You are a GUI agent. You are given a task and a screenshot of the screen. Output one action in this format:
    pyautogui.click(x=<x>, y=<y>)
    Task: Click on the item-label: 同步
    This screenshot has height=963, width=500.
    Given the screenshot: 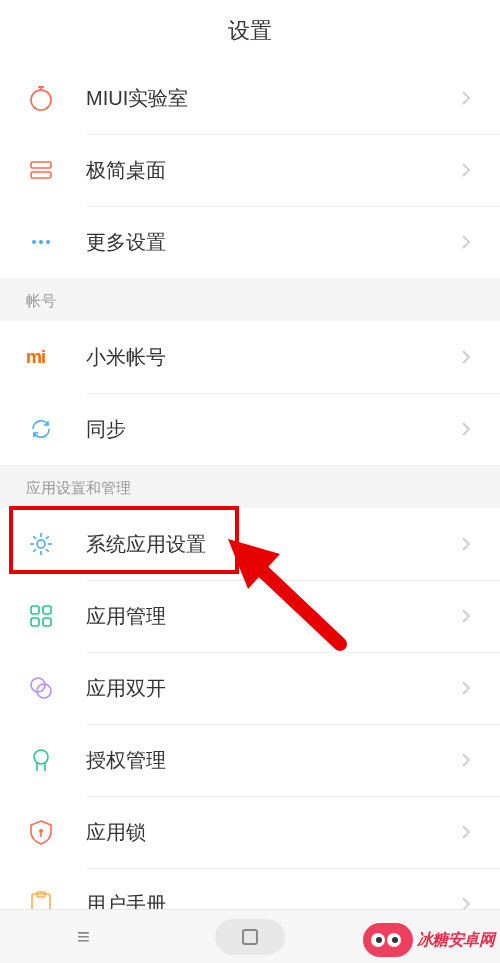 What is the action you would take?
    pyautogui.click(x=272, y=430)
    